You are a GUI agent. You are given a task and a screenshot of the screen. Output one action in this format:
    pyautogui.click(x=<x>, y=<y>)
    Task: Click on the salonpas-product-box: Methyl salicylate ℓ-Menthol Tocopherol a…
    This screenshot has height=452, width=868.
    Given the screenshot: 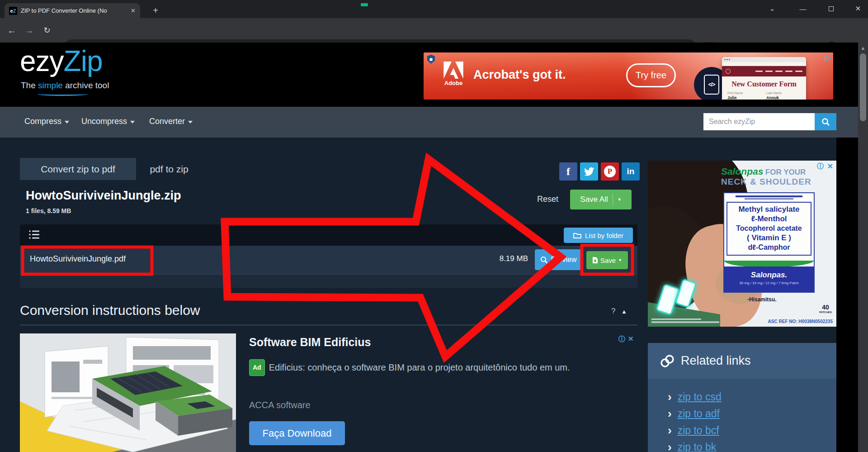 What is the action you would take?
    pyautogui.click(x=769, y=243)
    